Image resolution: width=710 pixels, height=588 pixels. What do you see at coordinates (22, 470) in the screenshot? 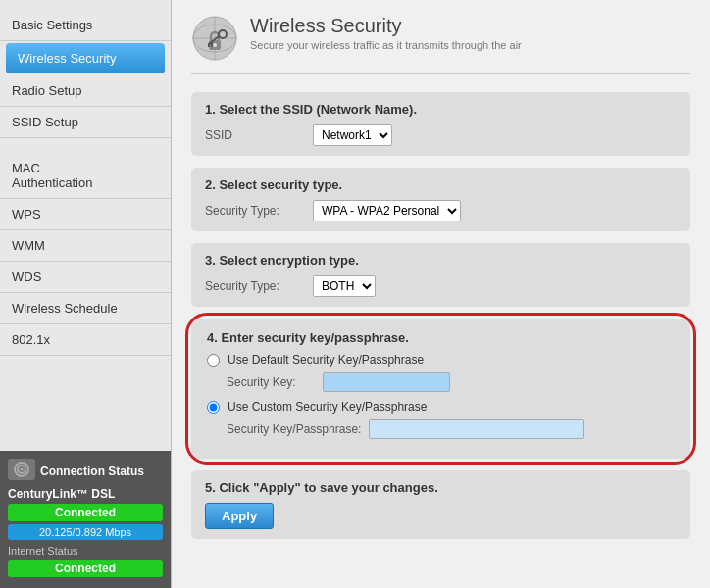
I see `conn-icon` at bounding box center [22, 470].